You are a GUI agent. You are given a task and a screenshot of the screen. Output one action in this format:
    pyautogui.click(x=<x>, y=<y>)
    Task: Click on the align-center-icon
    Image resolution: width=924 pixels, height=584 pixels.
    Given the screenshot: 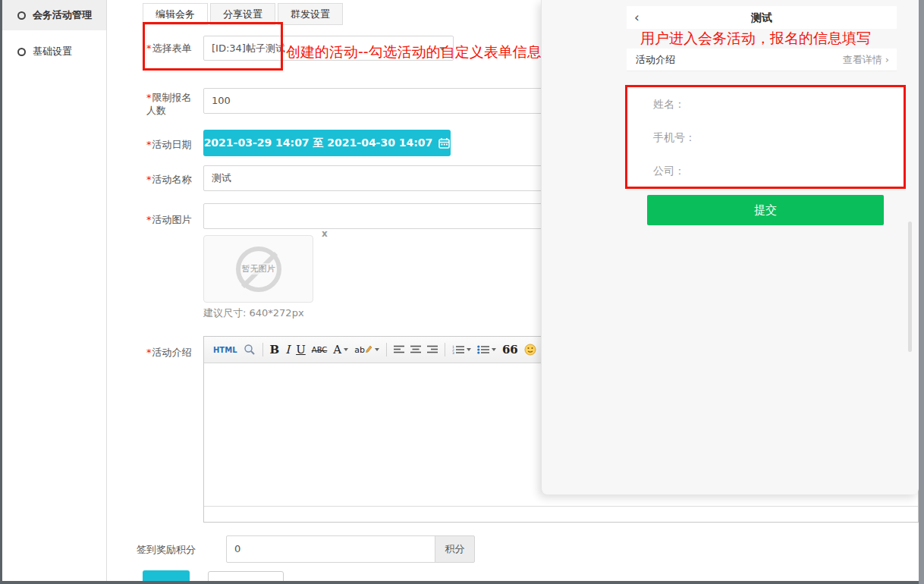 What is the action you would take?
    pyautogui.click(x=416, y=350)
    